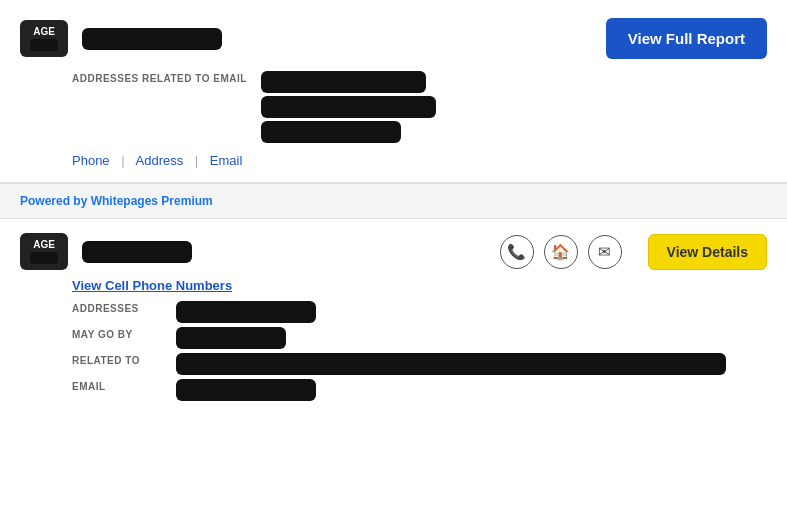  Describe the element at coordinates (561, 252) in the screenshot. I see `icons-group: 📞 🏠 ✉` at that location.